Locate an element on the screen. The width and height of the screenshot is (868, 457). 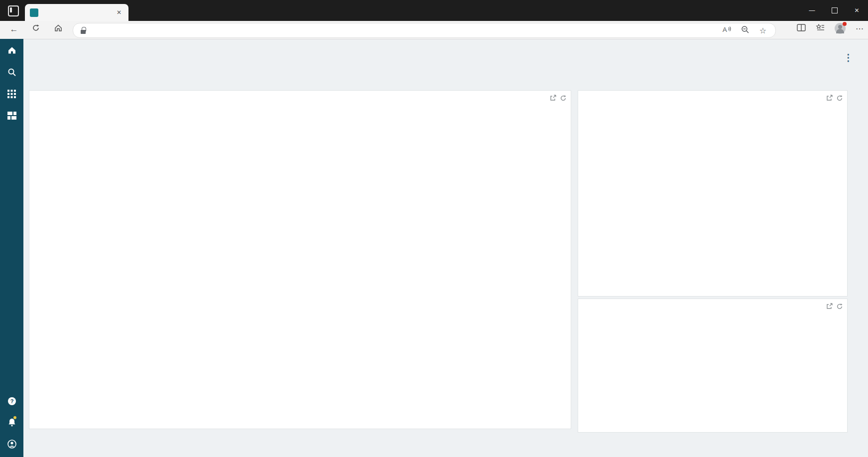
tab-close-icon: ✕ is located at coordinates (119, 12).